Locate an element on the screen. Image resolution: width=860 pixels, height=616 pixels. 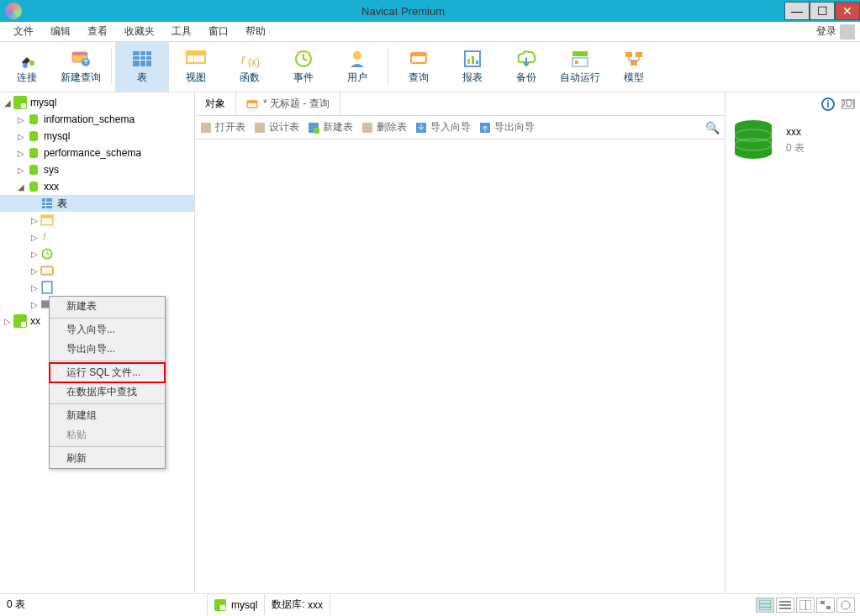
ddl-icon: DDL is located at coordinates (848, 104).